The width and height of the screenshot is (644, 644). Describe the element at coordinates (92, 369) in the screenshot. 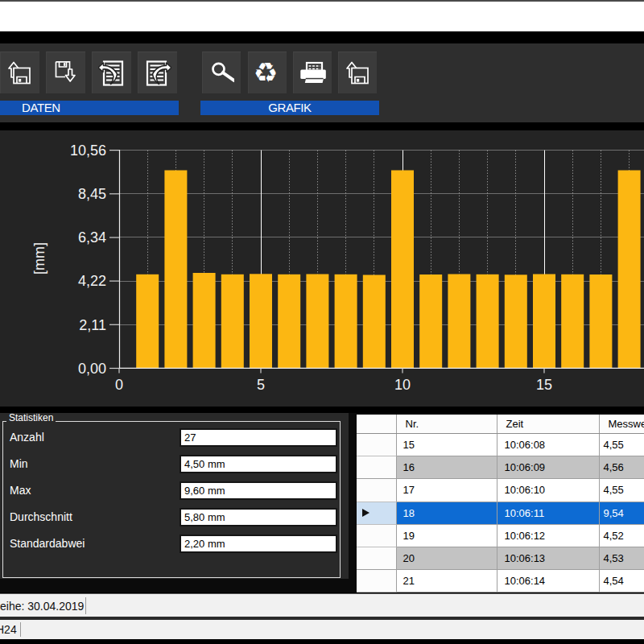

I see `svg-text: 0,00` at that location.